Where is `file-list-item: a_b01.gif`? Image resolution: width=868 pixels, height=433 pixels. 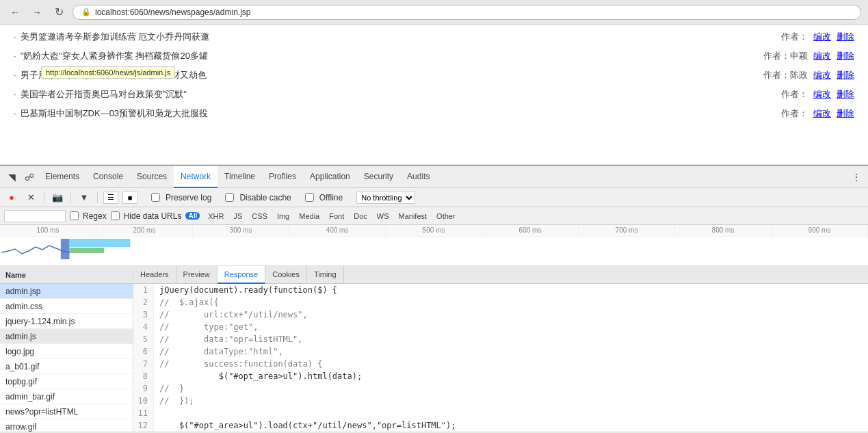
file-list-item: a_b01.gif is located at coordinates (66, 367).